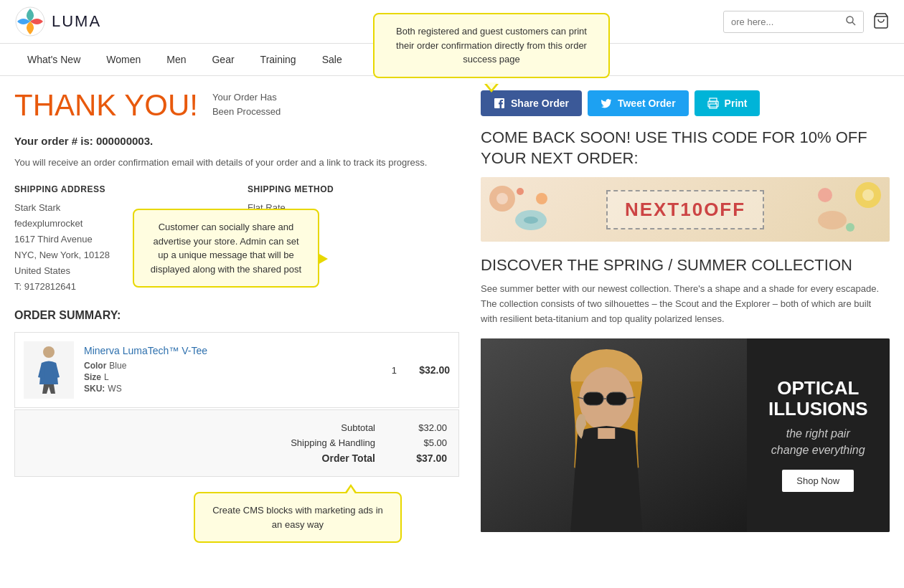 Image resolution: width=904 pixels, height=588 pixels. Describe the element at coordinates (781, 22) in the screenshot. I see `search-input` at that location.